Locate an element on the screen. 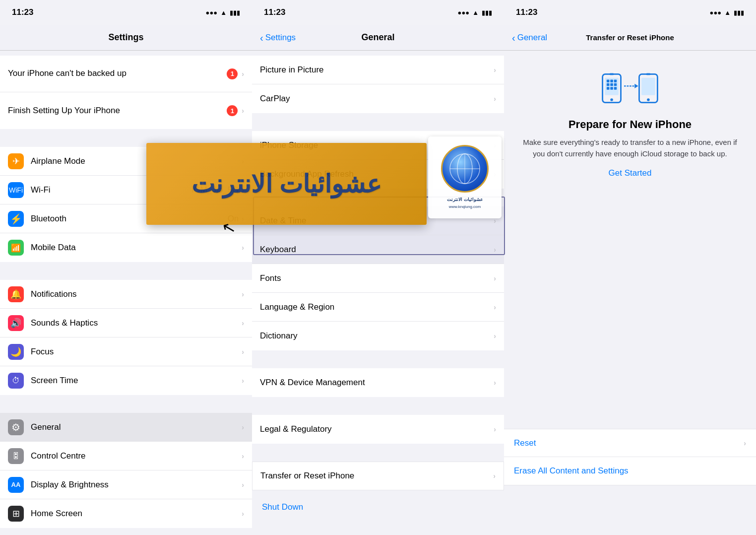 Image resolution: width=756 pixels, height=535 pixels. display-icon: AA is located at coordinates (16, 485).